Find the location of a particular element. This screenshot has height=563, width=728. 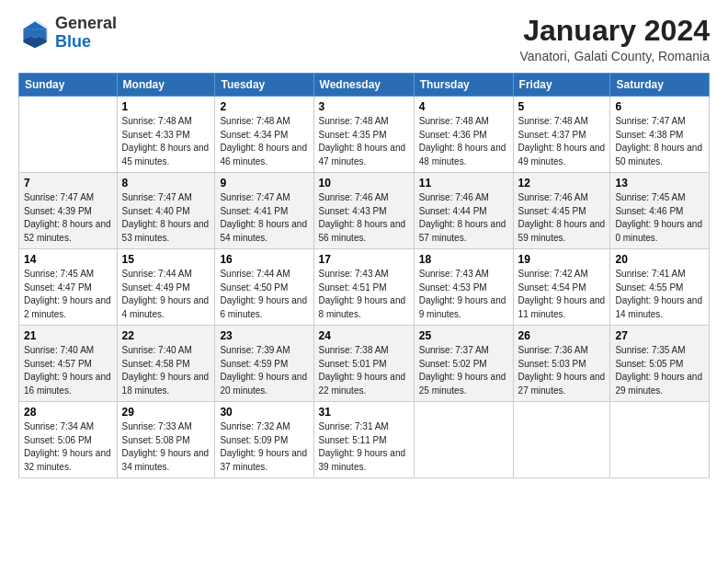

day-info: Sunrise: 7:46 AMSunset: 4:44 PMDaylight:… is located at coordinates (463, 217).